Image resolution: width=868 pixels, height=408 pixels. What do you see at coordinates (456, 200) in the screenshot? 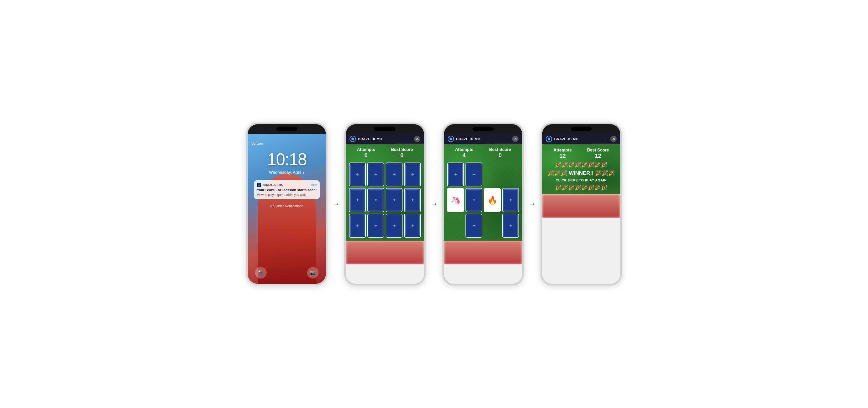
I see `card-face-unicorn: 🦄` at bounding box center [456, 200].